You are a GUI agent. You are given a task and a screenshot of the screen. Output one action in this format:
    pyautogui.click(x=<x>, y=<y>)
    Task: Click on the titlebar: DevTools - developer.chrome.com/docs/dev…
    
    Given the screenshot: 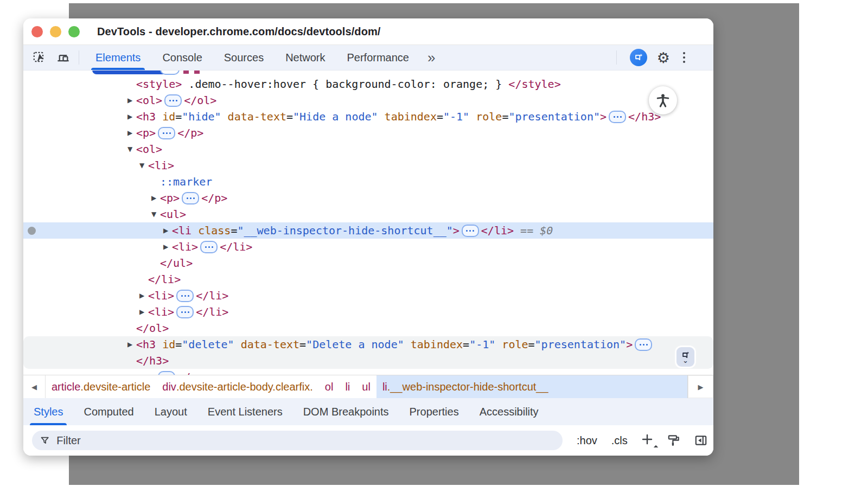 What is the action you would take?
    pyautogui.click(x=368, y=31)
    